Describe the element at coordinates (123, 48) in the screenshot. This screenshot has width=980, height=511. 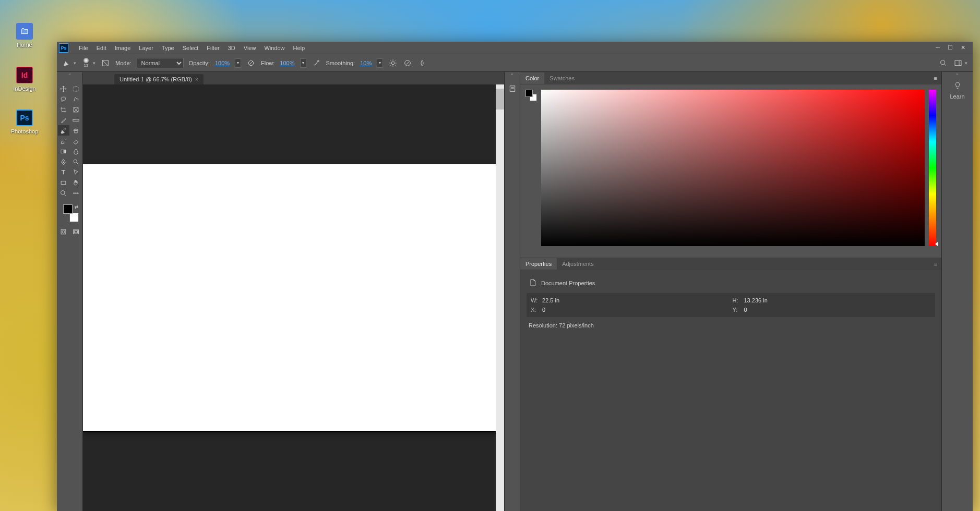
I see `menu-image: Image` at that location.